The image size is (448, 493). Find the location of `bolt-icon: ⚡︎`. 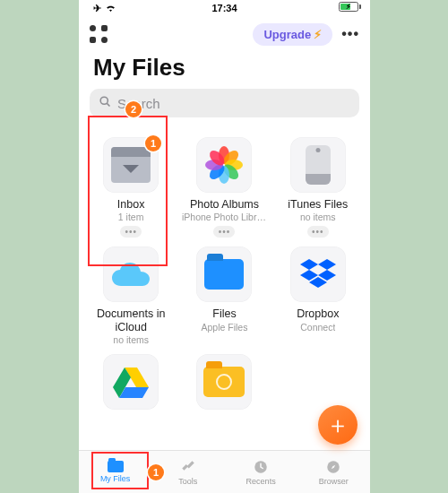

bolt-icon: ⚡︎ is located at coordinates (317, 34).